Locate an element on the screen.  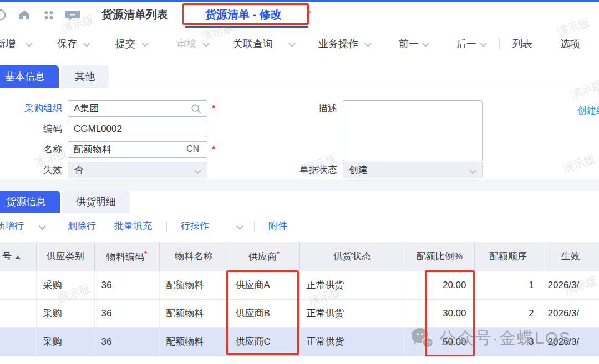
col-supply-status: 供货状态 is located at coordinates (352, 257).